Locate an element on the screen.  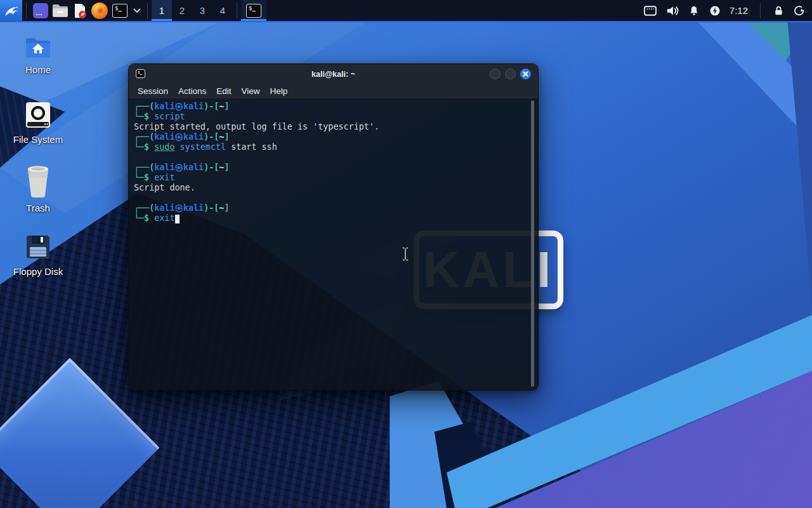
window-title: kali@kali: ~ is located at coordinates (334, 74).